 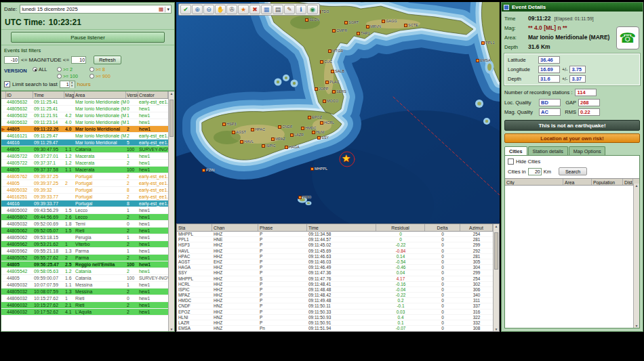 What do you see at coordinates (235, 228) in the screenshot?
I see `col-chan: Chan` at bounding box center [235, 228].